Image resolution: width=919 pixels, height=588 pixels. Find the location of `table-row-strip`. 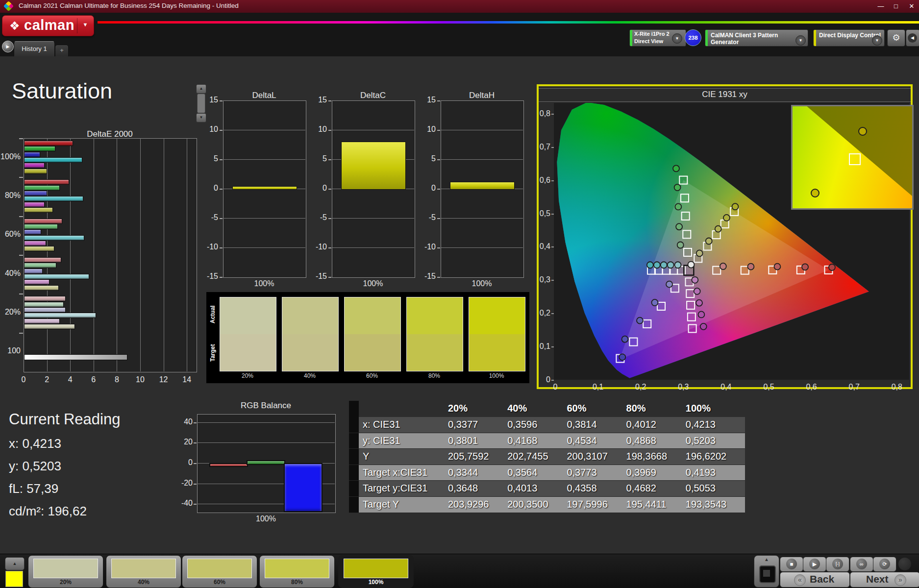

table-row-strip is located at coordinates (354, 457).